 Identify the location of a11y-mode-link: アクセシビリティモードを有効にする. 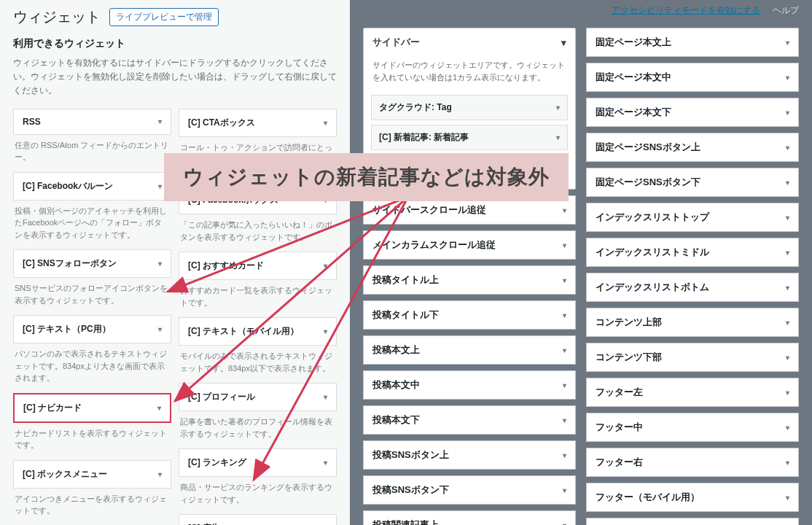
(686, 10).